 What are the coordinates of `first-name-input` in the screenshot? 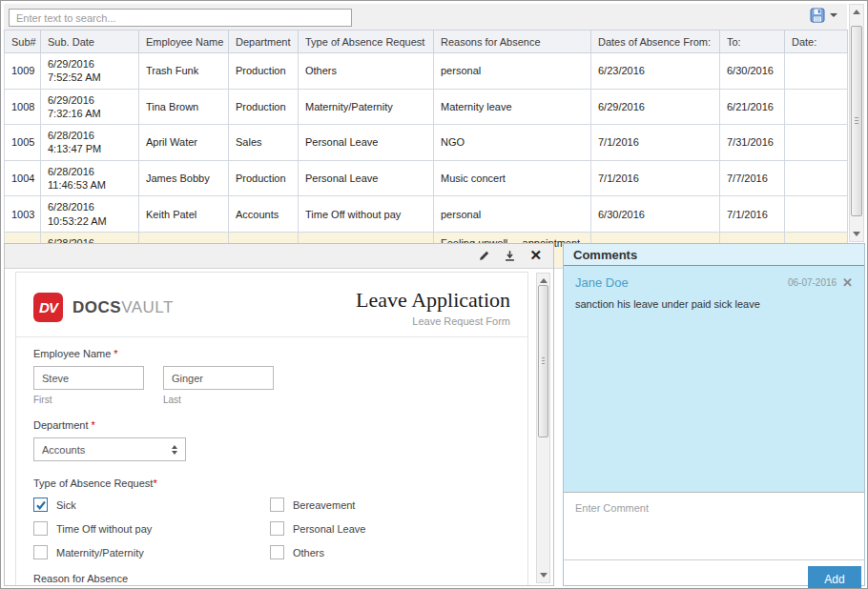 It's located at (89, 377).